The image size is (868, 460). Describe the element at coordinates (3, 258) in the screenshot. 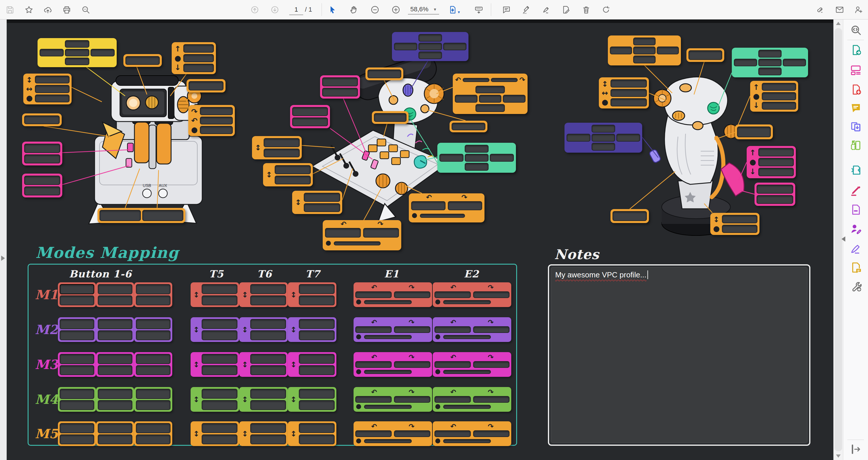

I see `expand-left-panel-button` at that location.